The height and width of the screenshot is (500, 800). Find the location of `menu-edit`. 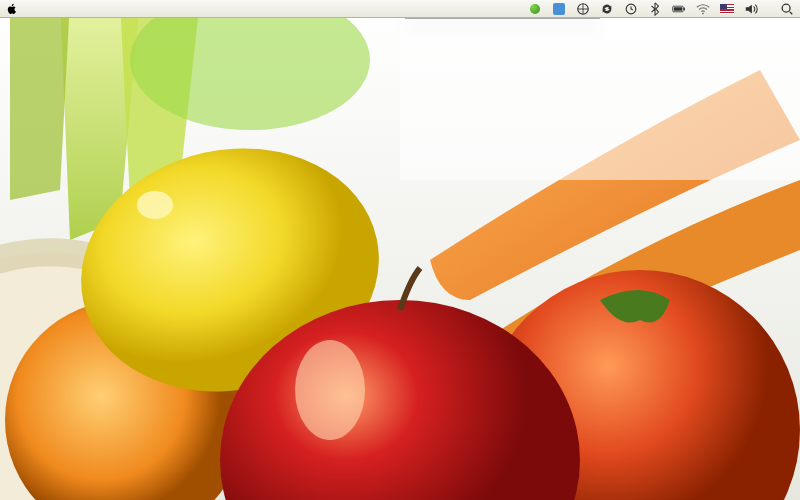

menu-edit is located at coordinates (66, 9).